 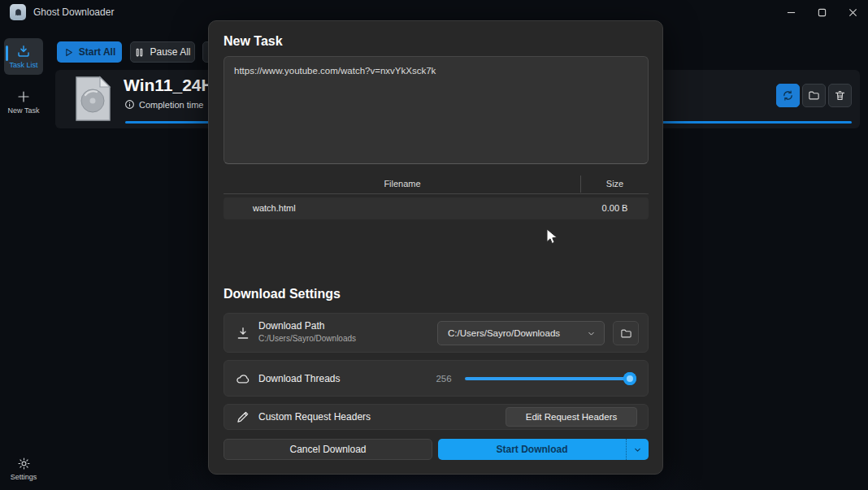 What do you see at coordinates (163, 52) in the screenshot?
I see `pause-all-button: Pause All` at bounding box center [163, 52].